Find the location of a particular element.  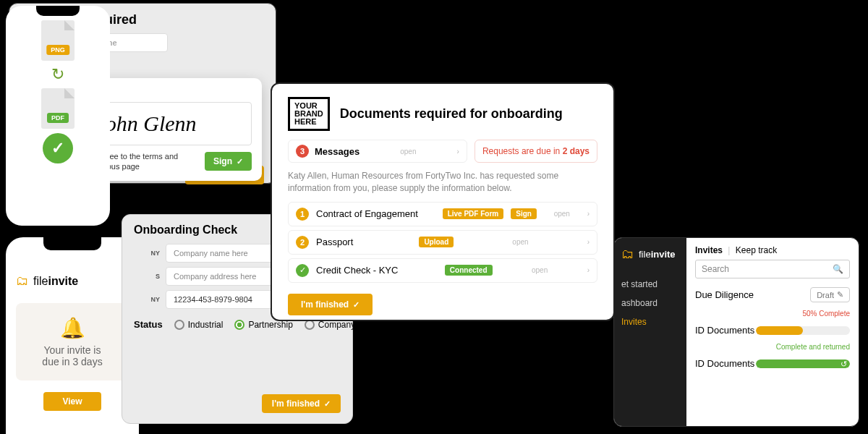

invite-row-id-docs-1: 50% Complete ID Documents is located at coordinates (773, 323).